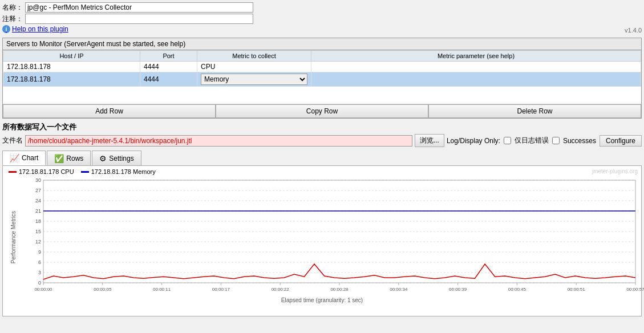 The width and height of the screenshot is (644, 333). I want to click on table-row: 172.18.81.178 4444 MemoryCPUSwapNetwork, so click(322, 80).